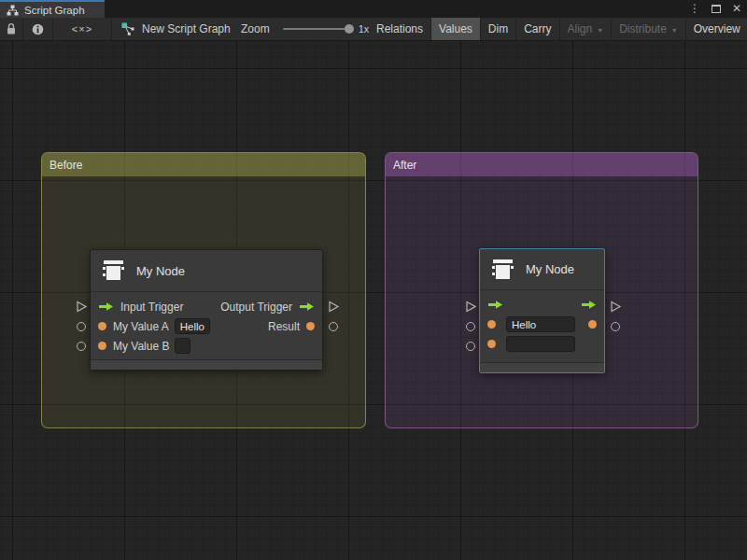 The height and width of the screenshot is (560, 747). I want to click on node-my-node-before: My Node Input Trigger Output Trigger, so click(206, 310).